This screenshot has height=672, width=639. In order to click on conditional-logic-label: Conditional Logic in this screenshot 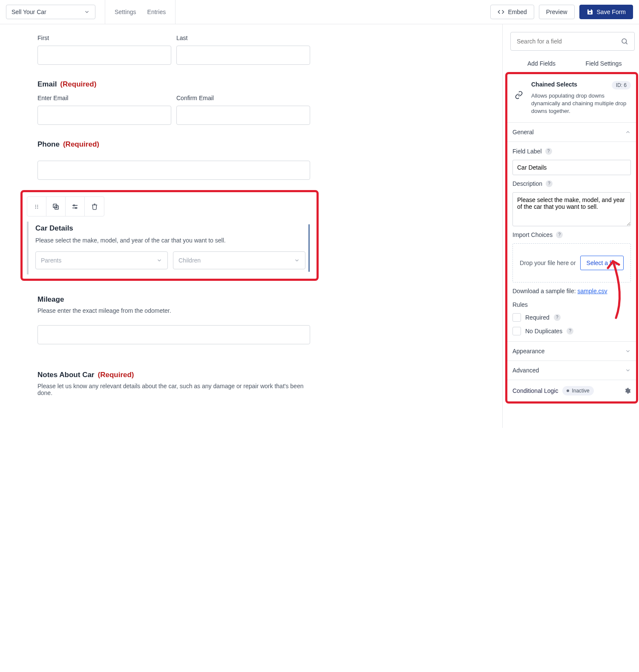, I will do `click(535, 391)`.